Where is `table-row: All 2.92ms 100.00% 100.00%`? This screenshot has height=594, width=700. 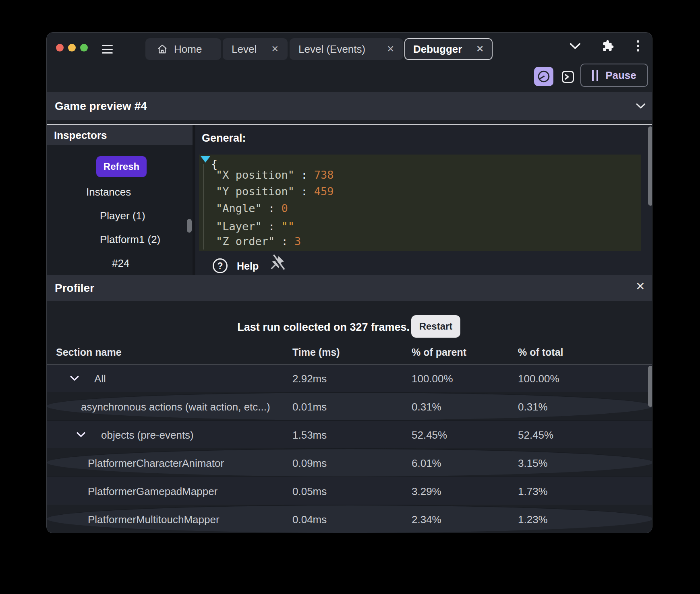
table-row: All 2.92ms 100.00% 100.00% is located at coordinates (350, 378).